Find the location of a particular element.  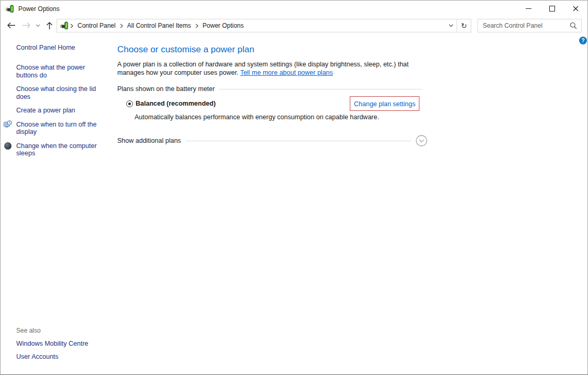

sidebar-item-label: Change when the computer sleeps is located at coordinates (57, 150).